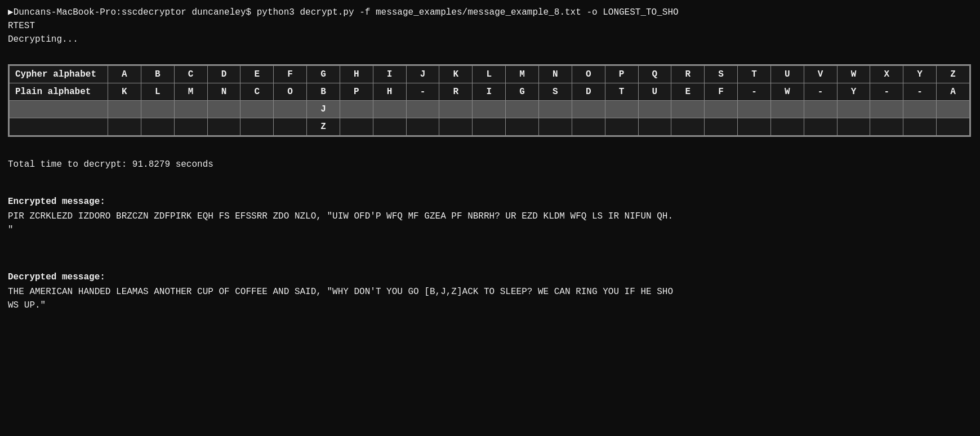  I want to click on plain-row1-col-11: I, so click(489, 92).